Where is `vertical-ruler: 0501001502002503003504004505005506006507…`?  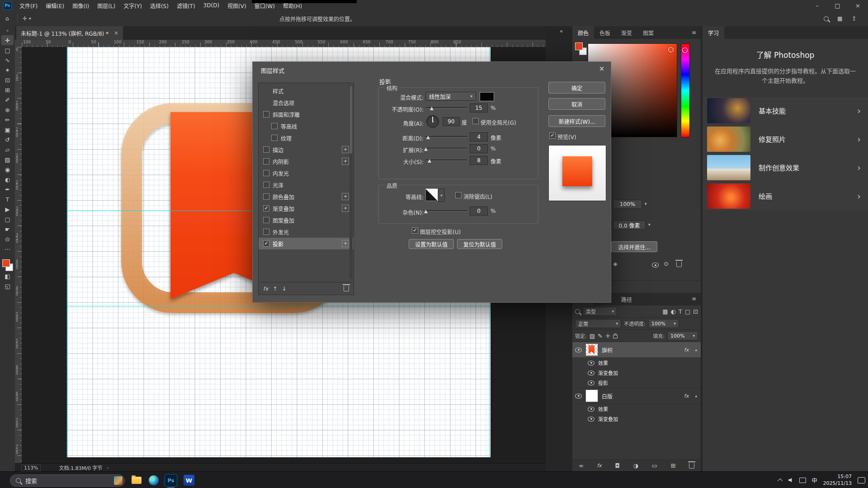
vertical-ruler: 0501001502002503003504004505005506006507… is located at coordinates (19, 255).